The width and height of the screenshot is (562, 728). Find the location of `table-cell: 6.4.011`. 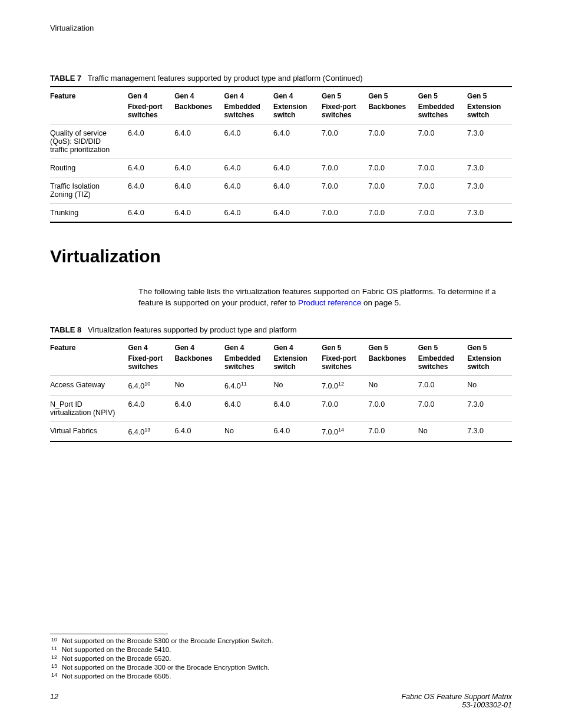

table-cell: 6.4.011 is located at coordinates (245, 386).